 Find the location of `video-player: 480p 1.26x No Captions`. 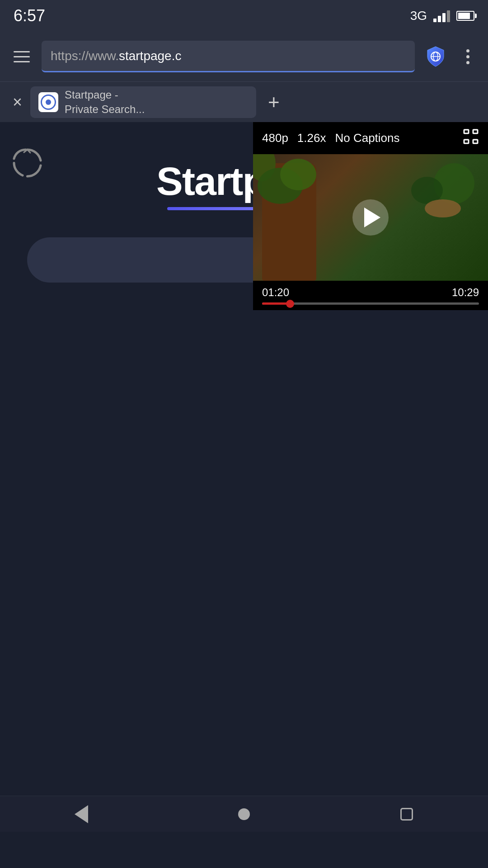

video-player: 480p 1.26x No Captions is located at coordinates (371, 216).